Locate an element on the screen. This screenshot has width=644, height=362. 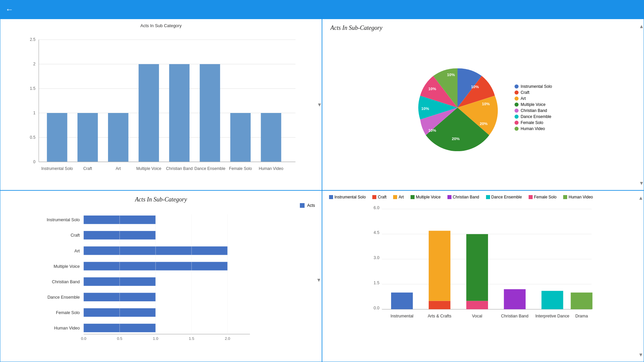
l4-dot-multiple is located at coordinates (413, 197).